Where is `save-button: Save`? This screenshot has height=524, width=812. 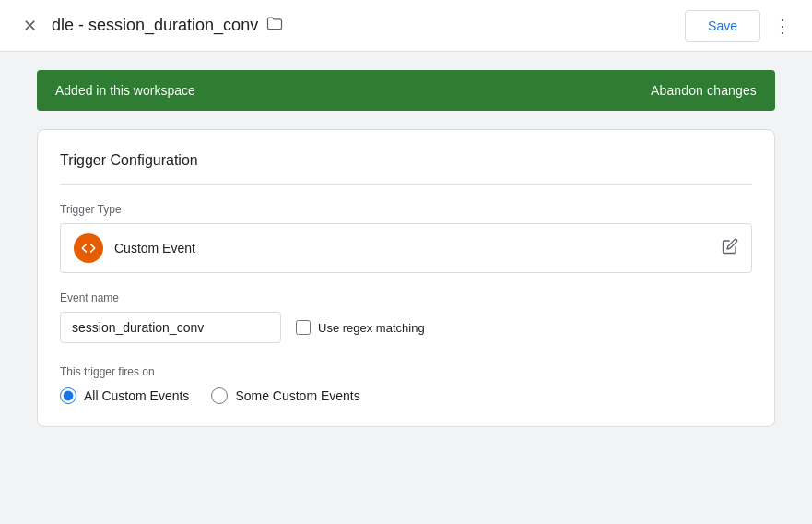 save-button: Save is located at coordinates (723, 26).